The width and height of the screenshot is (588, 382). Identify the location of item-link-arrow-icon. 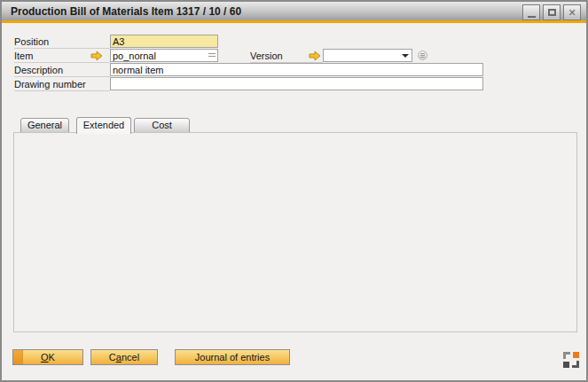
(97, 56).